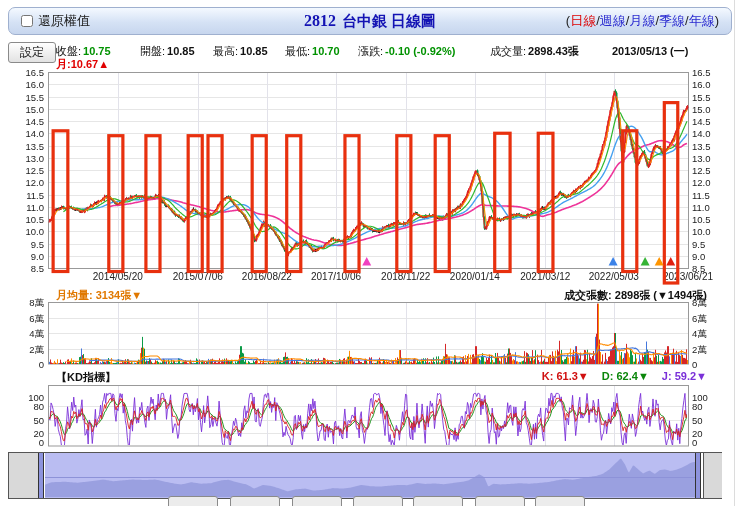 This screenshot has height=506, width=740. Describe the element at coordinates (370, 21) in the screenshot. I see `header-bar: 還原權值 2812台中銀 日線圖 (日線/週線/月線/季線/年線)` at that location.